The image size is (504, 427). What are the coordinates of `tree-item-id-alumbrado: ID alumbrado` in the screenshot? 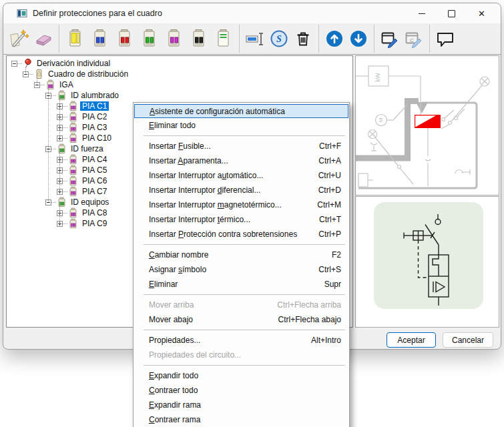 It's located at (83, 95).